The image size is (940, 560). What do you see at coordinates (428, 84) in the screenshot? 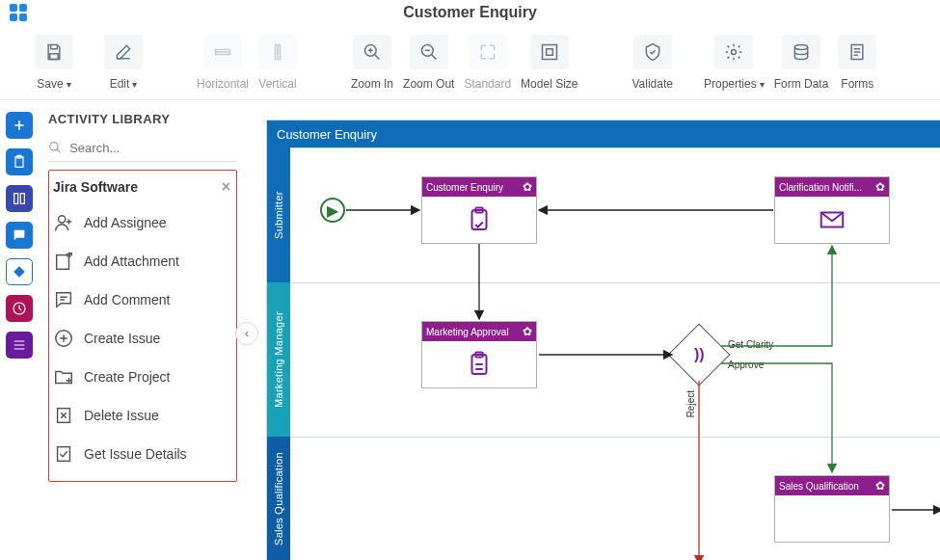
I see `zoom-out-label: Zoom Out` at bounding box center [428, 84].